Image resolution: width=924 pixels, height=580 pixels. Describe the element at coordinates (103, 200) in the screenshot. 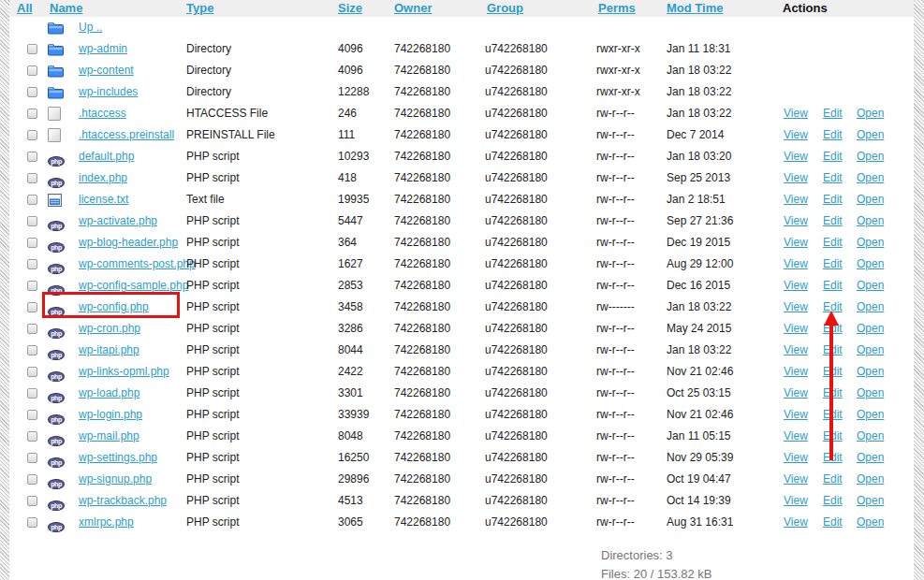

I see `file-name-link: license.txt` at that location.